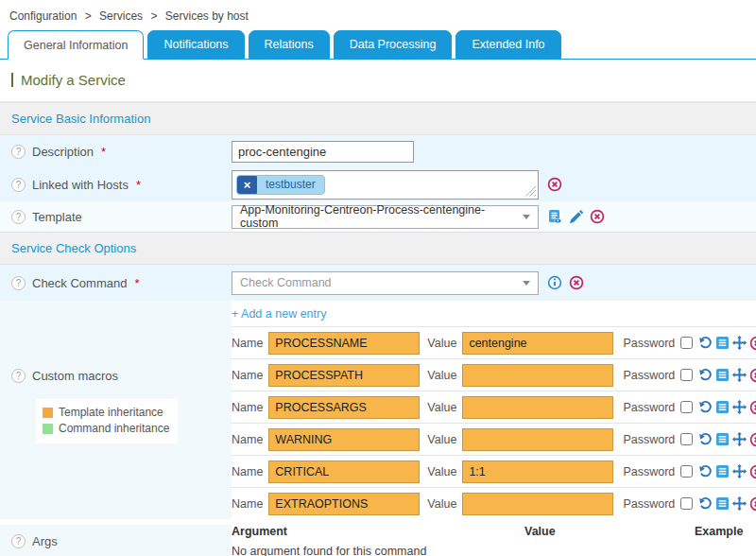 Image resolution: width=756 pixels, height=556 pixels. I want to click on tab-extended-info: Extended Info, so click(508, 44).